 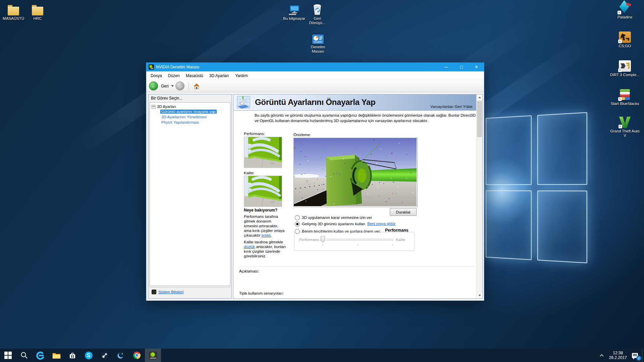 I want to click on show-desktop-button, so click(x=643, y=355).